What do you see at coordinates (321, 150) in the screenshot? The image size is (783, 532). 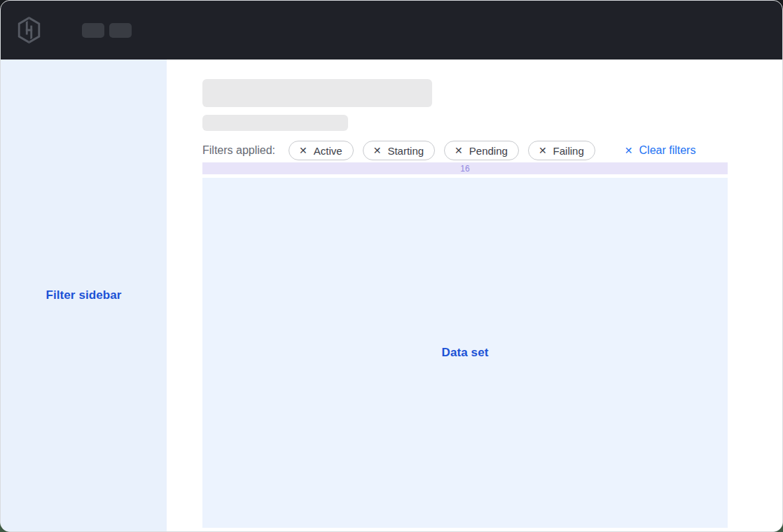 I see `filter-chip-active: ✕ Active` at bounding box center [321, 150].